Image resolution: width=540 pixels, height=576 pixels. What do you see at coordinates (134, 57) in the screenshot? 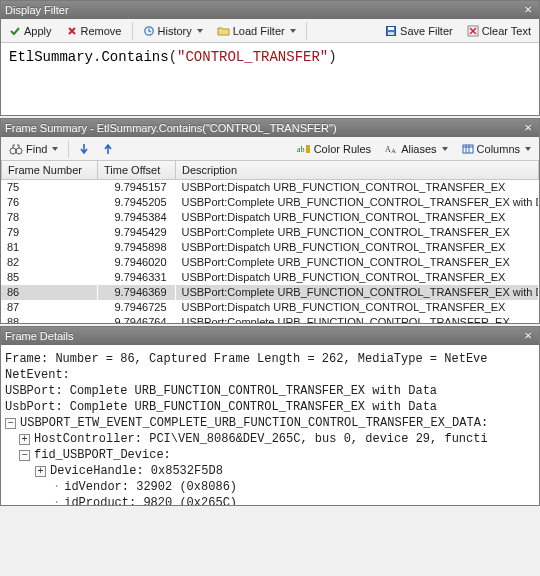
I see `token-method: Contains` at bounding box center [134, 57].